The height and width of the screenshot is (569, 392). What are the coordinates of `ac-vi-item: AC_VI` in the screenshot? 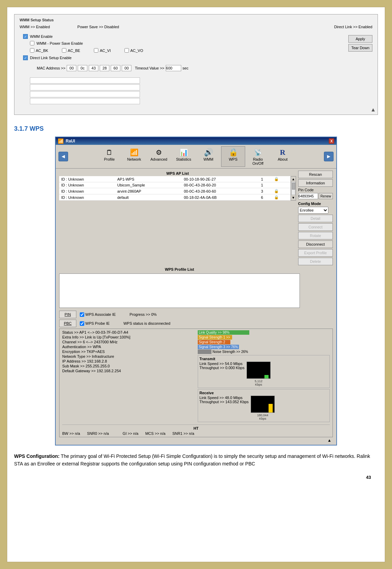 It's located at (102, 50).